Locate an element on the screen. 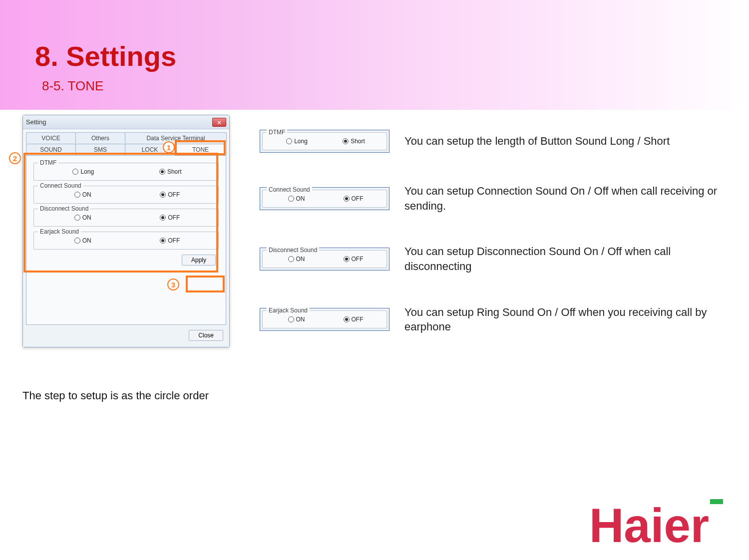  dialog-footer: Close is located at coordinates (126, 336).